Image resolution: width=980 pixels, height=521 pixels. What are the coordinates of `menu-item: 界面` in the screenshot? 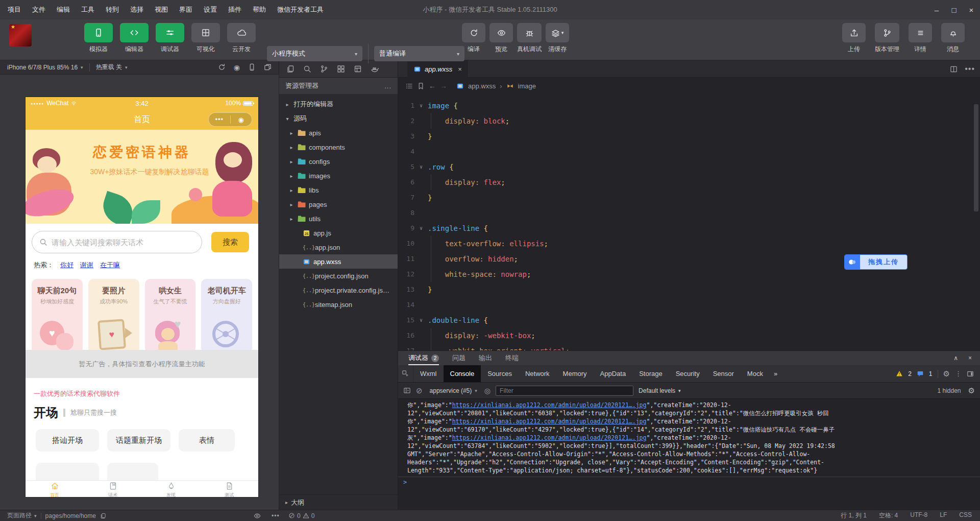 It's located at (186, 10).